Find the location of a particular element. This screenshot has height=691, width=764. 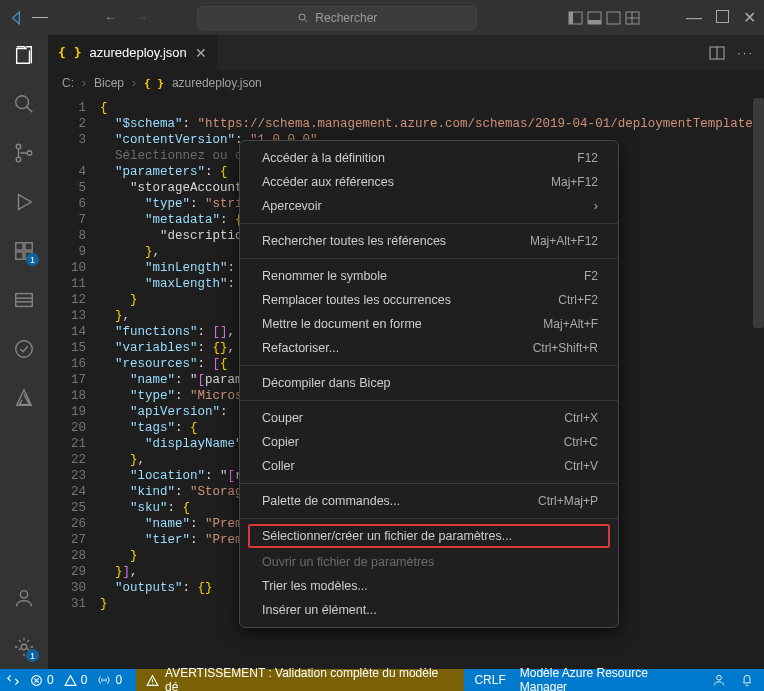

split-editor-icon is located at coordinates (717, 53).